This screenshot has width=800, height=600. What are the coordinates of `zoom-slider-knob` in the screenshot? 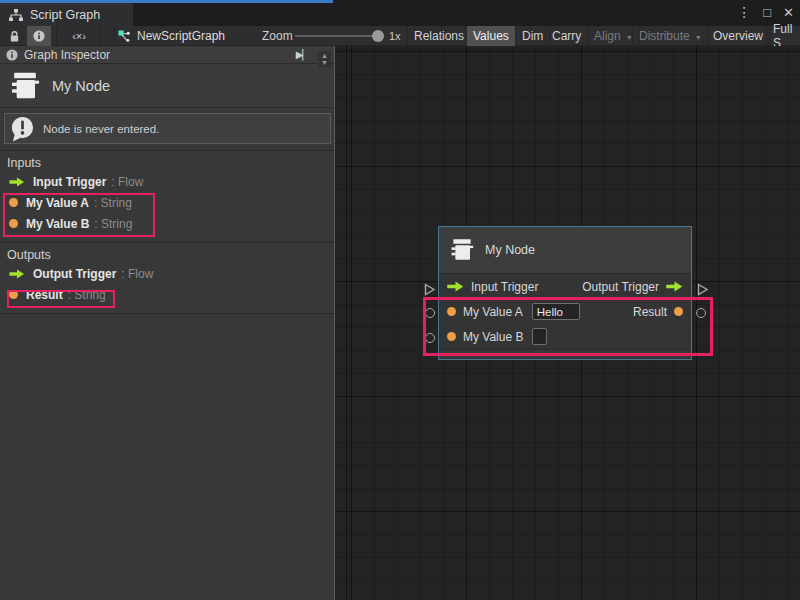 It's located at (378, 36).